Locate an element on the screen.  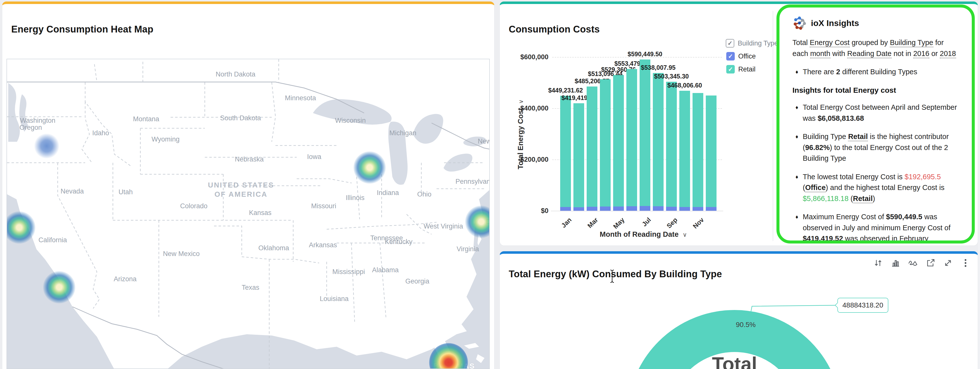
text-segment: 2018 is located at coordinates (948, 54).